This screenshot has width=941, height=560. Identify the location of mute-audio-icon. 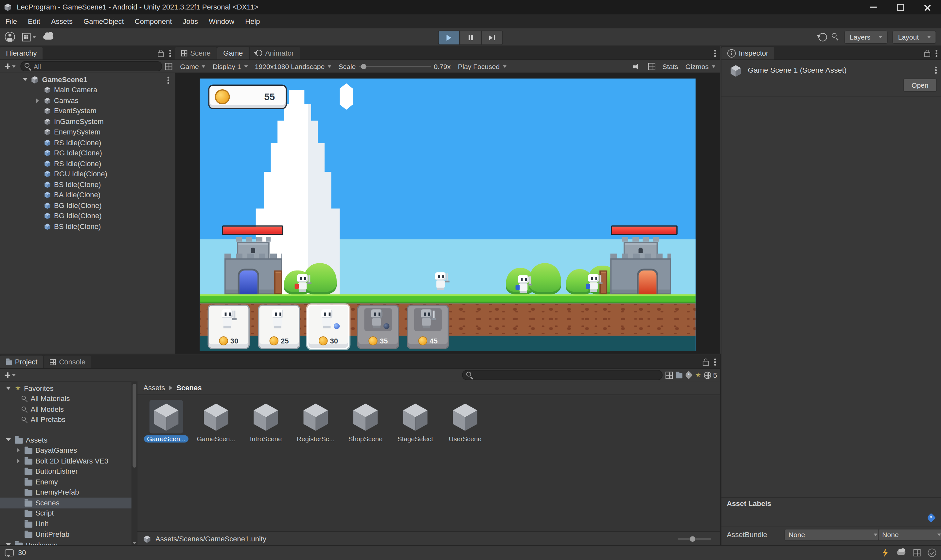
(637, 66).